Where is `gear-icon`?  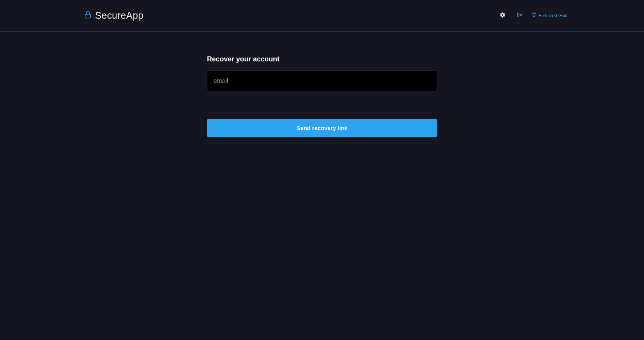 gear-icon is located at coordinates (503, 15).